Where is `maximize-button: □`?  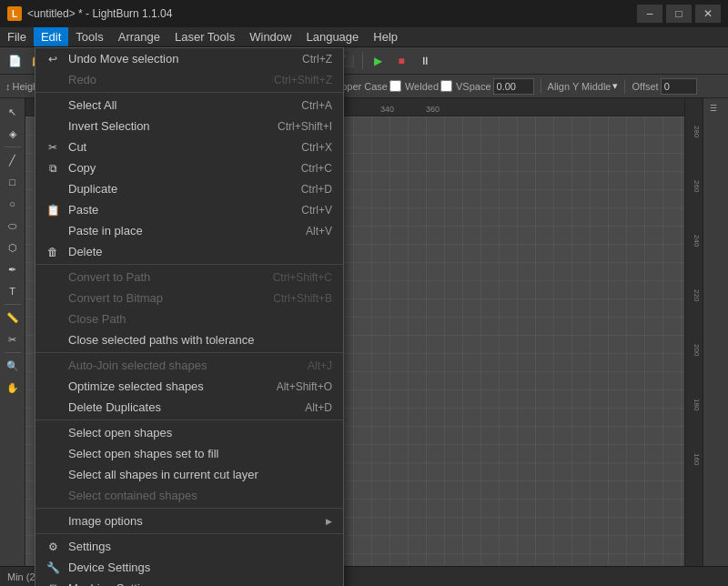
maximize-button: □ is located at coordinates (679, 14).